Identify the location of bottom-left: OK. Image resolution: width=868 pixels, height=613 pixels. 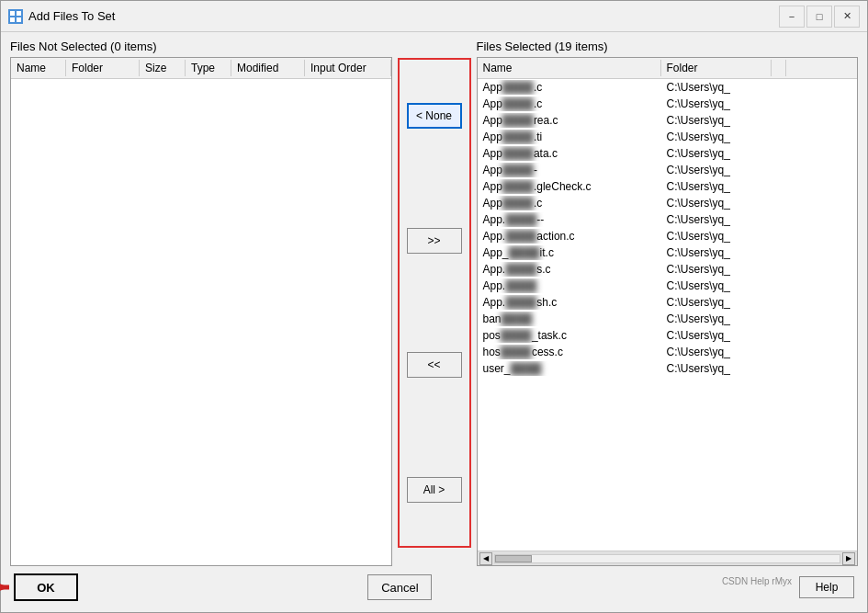
(46, 587).